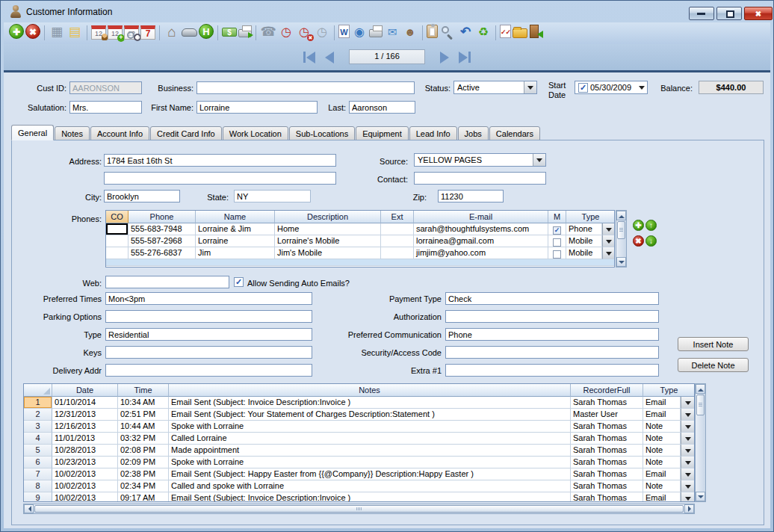 Image resolution: width=774 pixels, height=532 pixels. Describe the element at coordinates (33, 133) in the screenshot. I see `tab-general: General` at that location.